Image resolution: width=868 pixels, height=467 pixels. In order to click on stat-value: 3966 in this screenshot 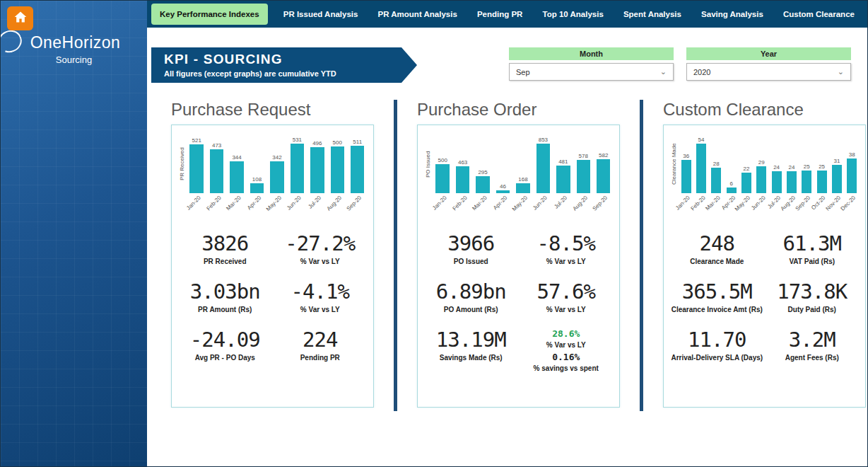, I will do `click(471, 244)`.